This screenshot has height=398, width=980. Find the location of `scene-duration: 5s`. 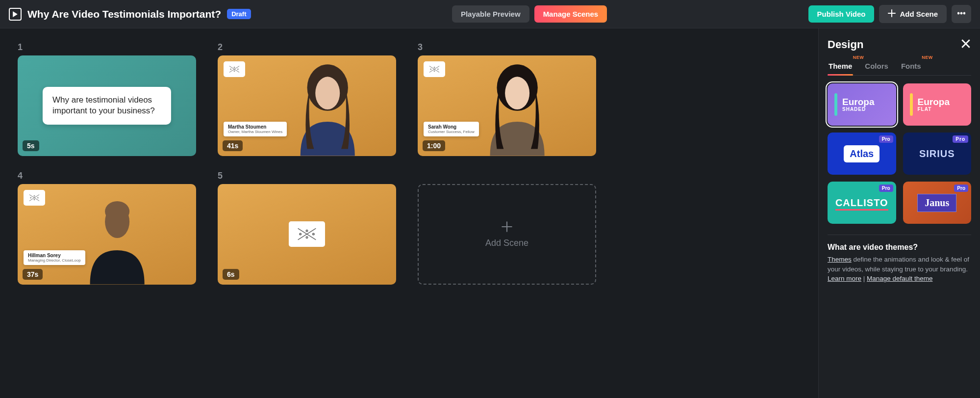

scene-duration: 5s is located at coordinates (31, 146).